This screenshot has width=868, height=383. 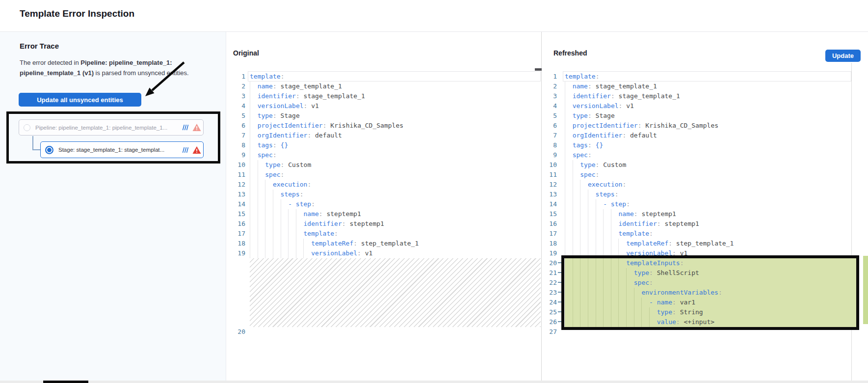 What do you see at coordinates (111, 128) in the screenshot?
I see `entity-card-pipeline: Pipeline: pipeline_template_1: pipeline_…` at bounding box center [111, 128].